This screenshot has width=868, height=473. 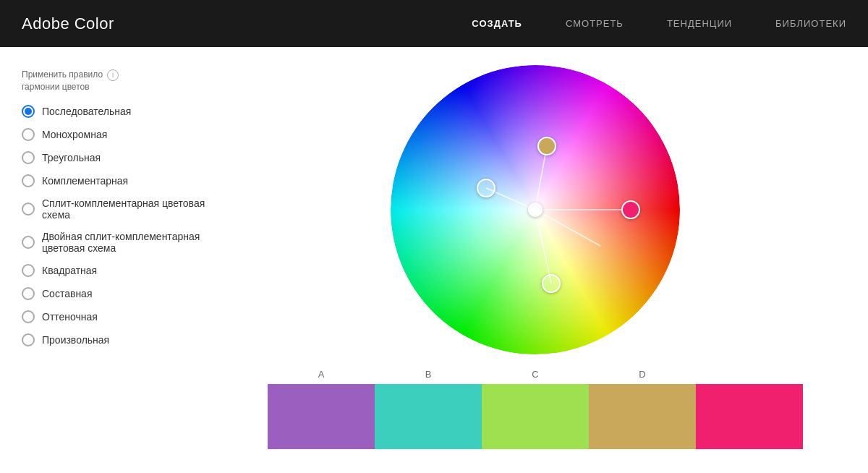 I want to click on radio-sequential, so click(x=28, y=111).